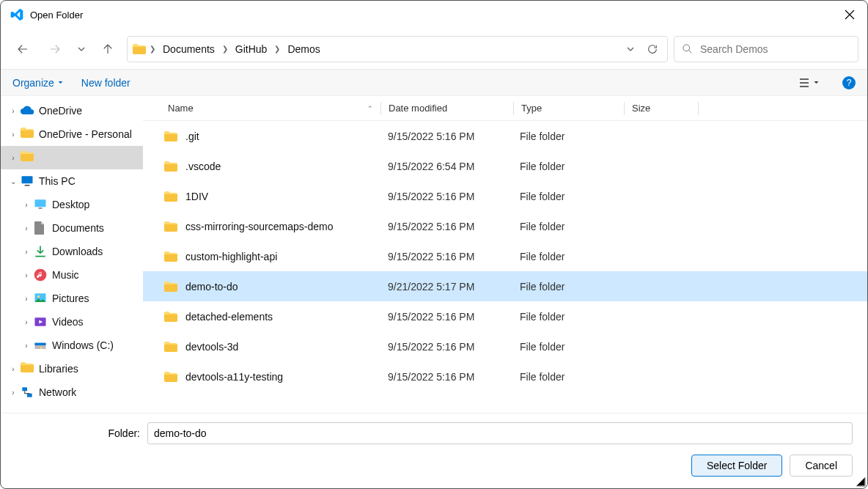 The height and width of the screenshot is (489, 868). What do you see at coordinates (821, 466) in the screenshot?
I see `cancel-button: Cancel` at bounding box center [821, 466].